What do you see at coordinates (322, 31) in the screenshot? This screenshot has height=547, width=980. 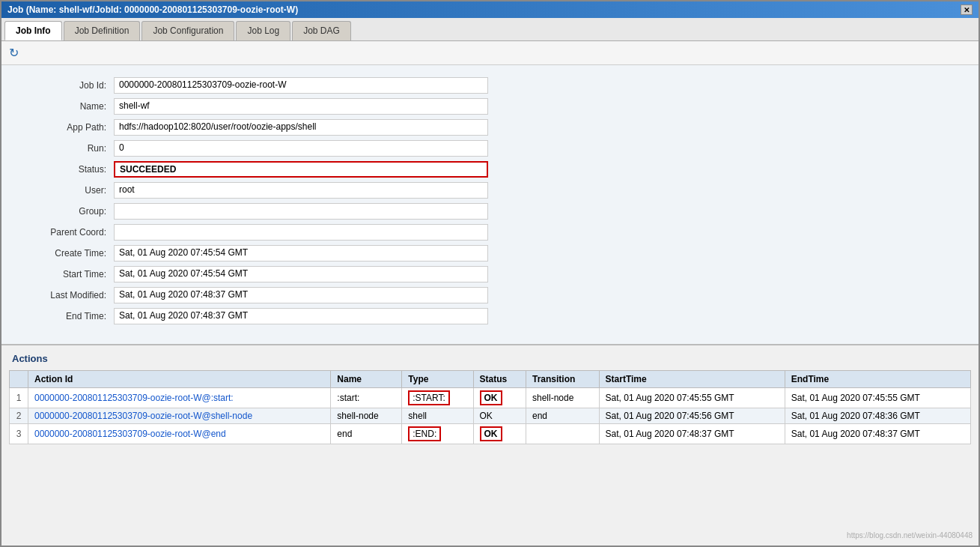 I see `tab-job-dag: Job DAG` at bounding box center [322, 31].